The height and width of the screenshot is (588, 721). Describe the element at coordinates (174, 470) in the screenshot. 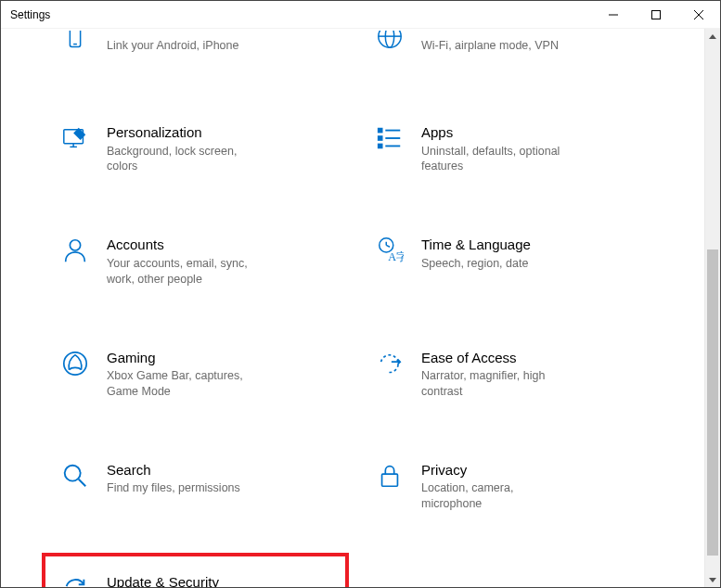

I see `tile-title: Search` at that location.